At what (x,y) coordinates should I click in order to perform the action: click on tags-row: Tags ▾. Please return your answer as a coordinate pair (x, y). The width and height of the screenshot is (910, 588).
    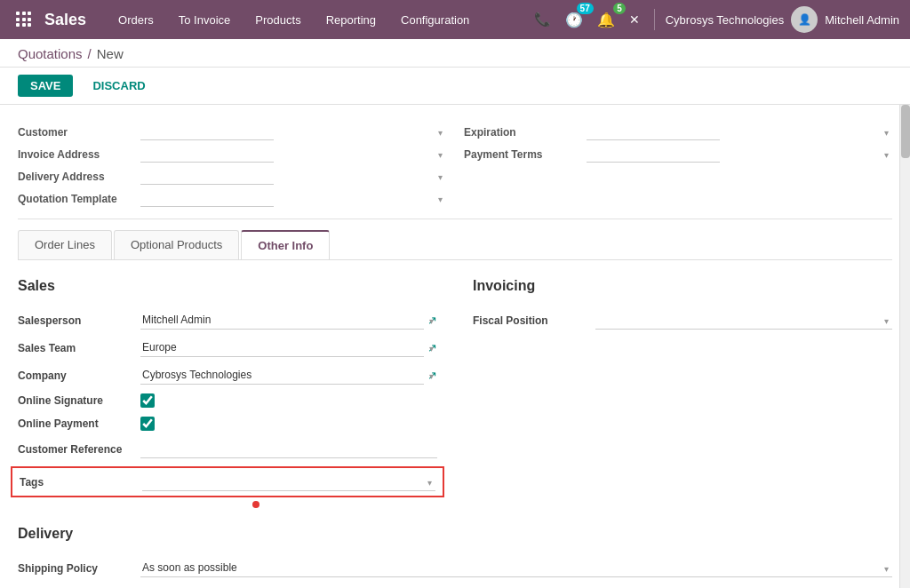
    Looking at the image, I should click on (228, 481).